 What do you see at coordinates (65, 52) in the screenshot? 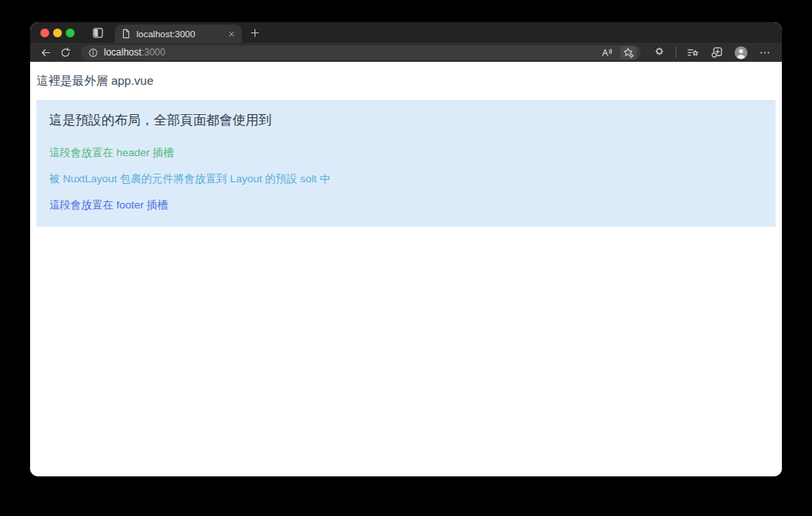
I see `reload-button` at bounding box center [65, 52].